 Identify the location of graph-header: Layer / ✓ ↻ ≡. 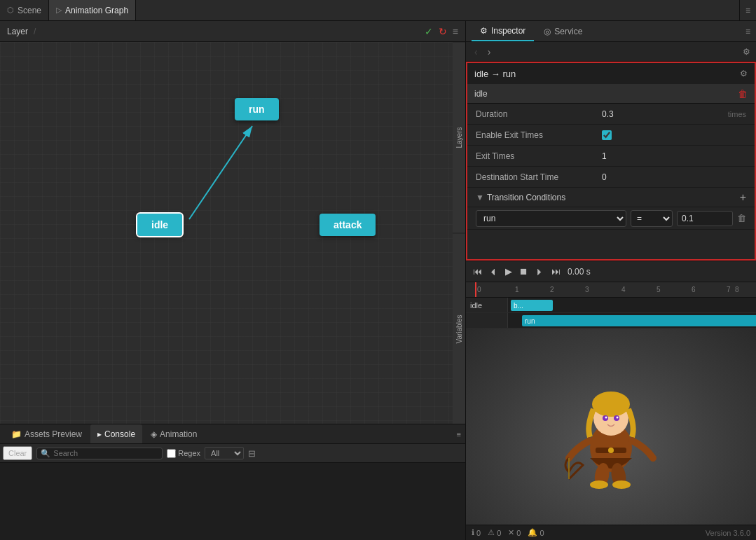
(233, 32).